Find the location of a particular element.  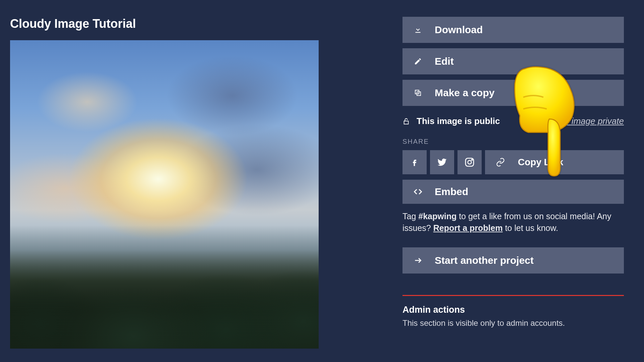

make-private-link: Make image private is located at coordinates (586, 121).